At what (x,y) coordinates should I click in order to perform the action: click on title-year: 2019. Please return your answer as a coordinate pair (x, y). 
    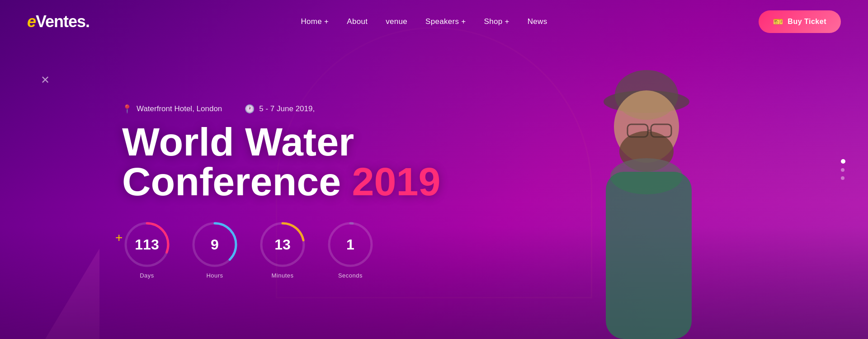
    Looking at the image, I should click on (396, 182).